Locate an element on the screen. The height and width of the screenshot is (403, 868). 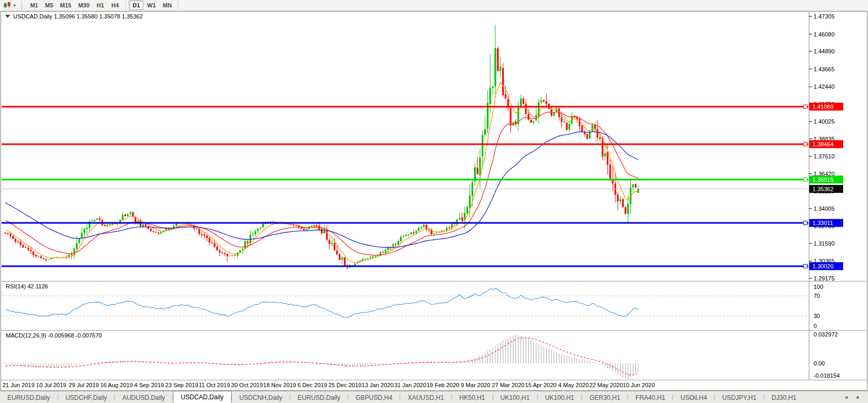
timeframe-button-d1: D1 is located at coordinates (136, 5).